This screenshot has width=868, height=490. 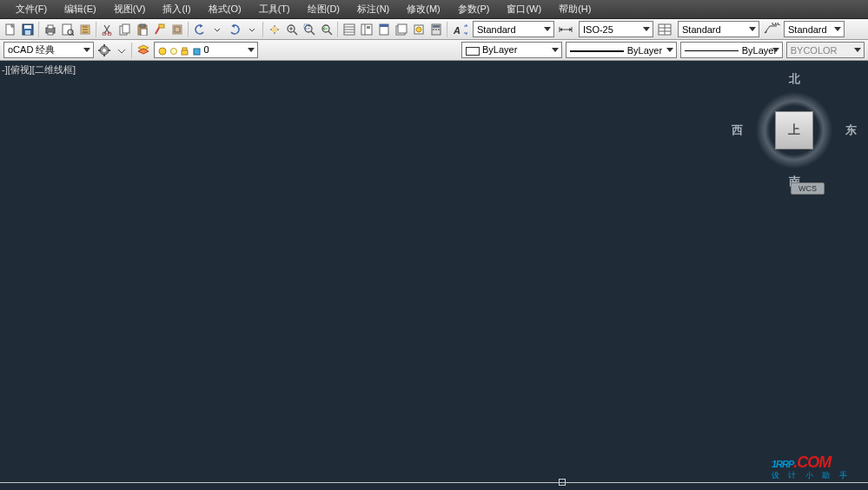 What do you see at coordinates (562, 482) in the screenshot?
I see `snap-marker` at bounding box center [562, 482].